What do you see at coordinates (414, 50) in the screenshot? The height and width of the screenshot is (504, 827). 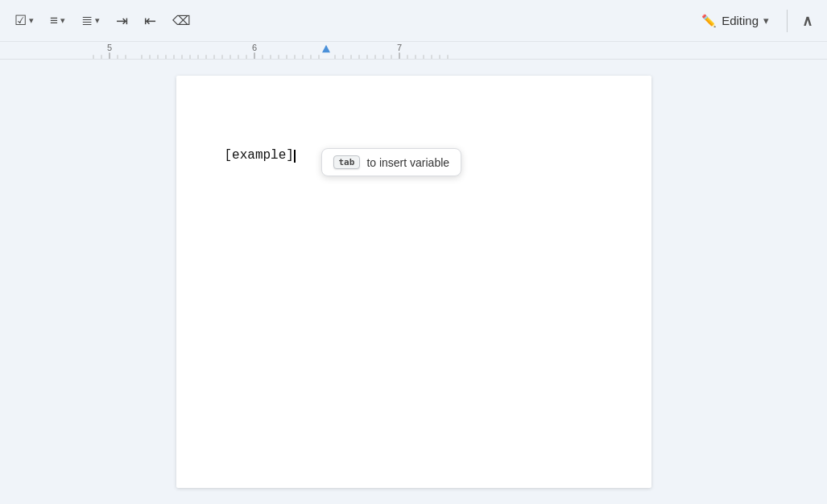 I see `ruler-svg: 5 6 7` at bounding box center [414, 50].